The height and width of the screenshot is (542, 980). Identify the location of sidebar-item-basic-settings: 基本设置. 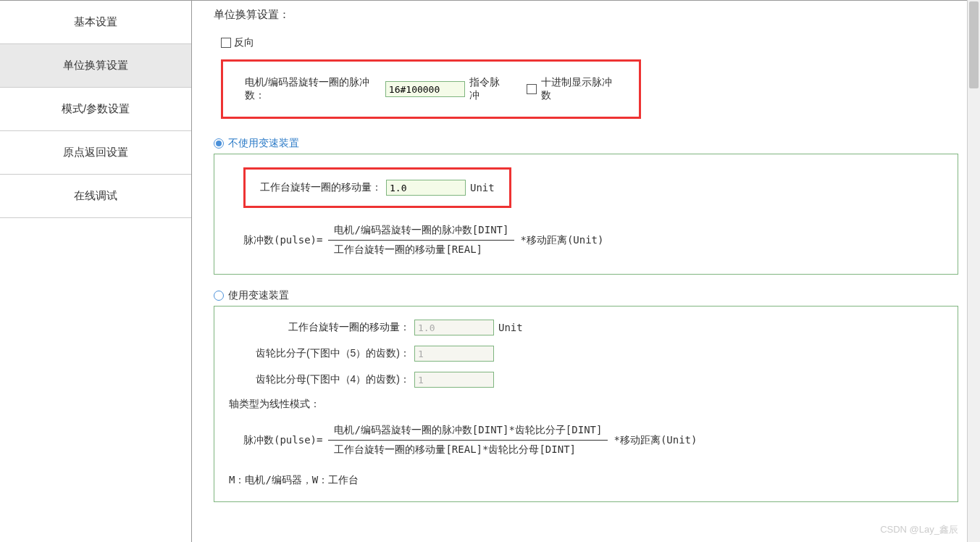
(96, 22).